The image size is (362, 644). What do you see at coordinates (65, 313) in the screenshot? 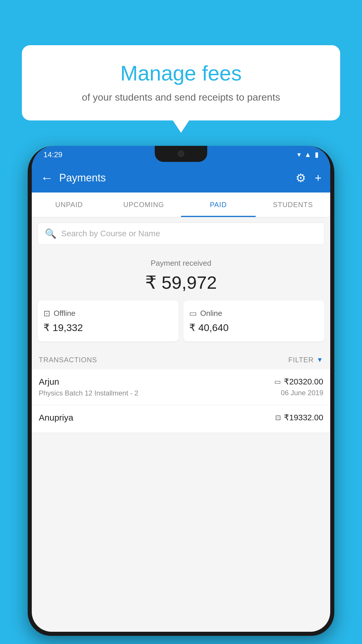
I see `offline-label: Offline` at bounding box center [65, 313].